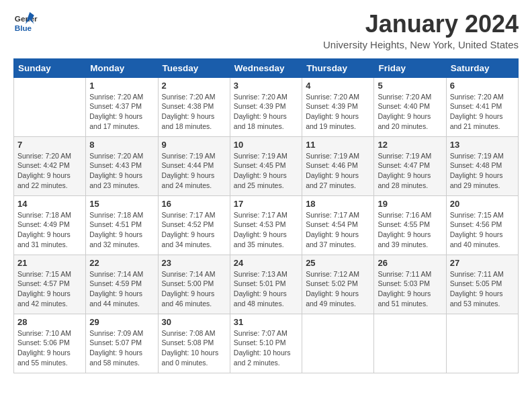  Describe the element at coordinates (410, 289) in the screenshot. I see `day-info: Sunrise: 7:11 AMSunset: 5:03 PMDaylight:…` at that location.